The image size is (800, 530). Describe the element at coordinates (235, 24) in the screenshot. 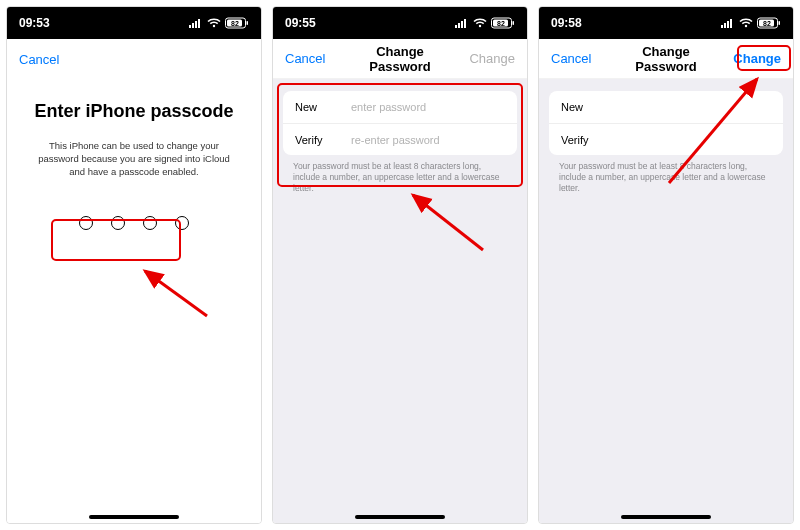

I see `battery-level: 82` at that location.